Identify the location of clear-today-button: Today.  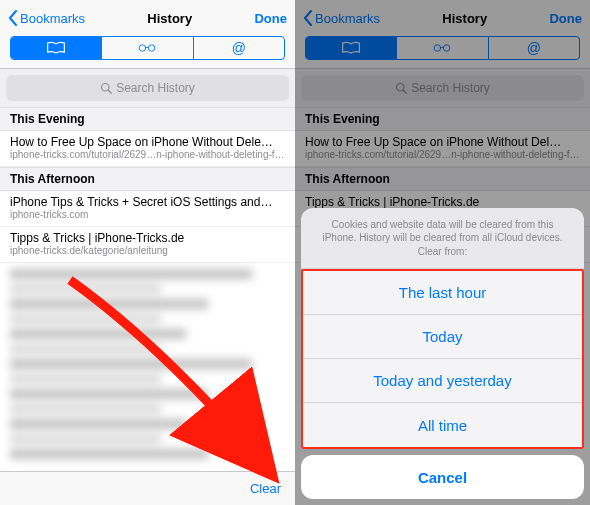
(442, 337).